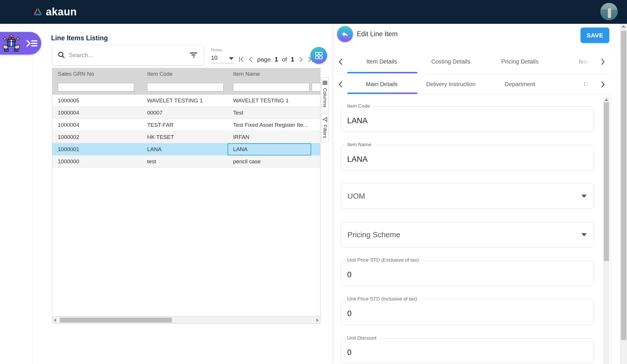  I want to click on horizontal-scrollbar-thumb, so click(116, 320).